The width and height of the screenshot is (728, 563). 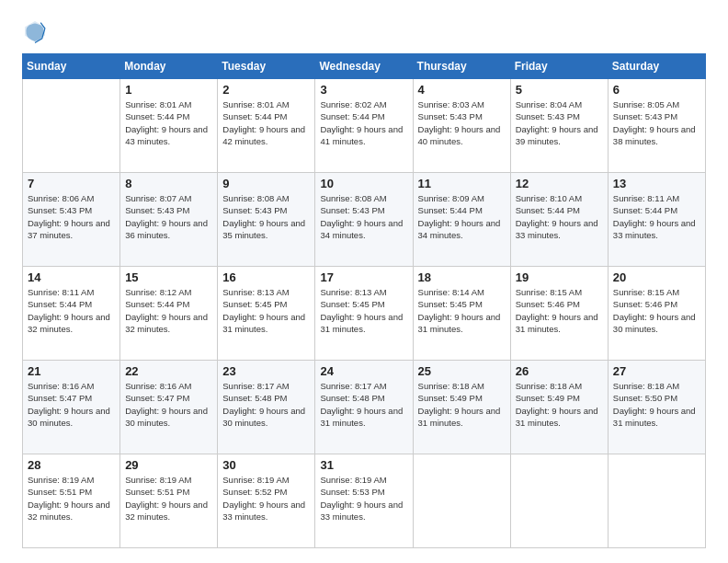 I want to click on day-number: 7, so click(x=72, y=184).